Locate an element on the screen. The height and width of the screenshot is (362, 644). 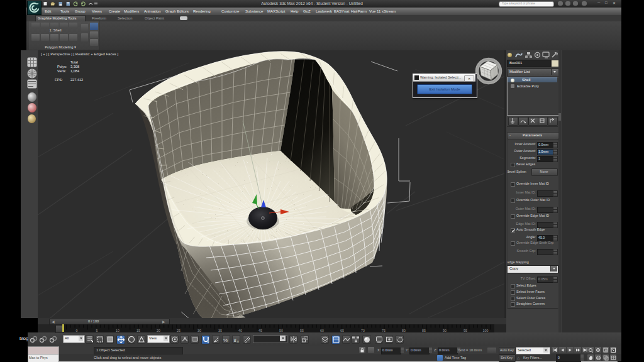
svg-text: 90 is located at coordinates (445, 331).